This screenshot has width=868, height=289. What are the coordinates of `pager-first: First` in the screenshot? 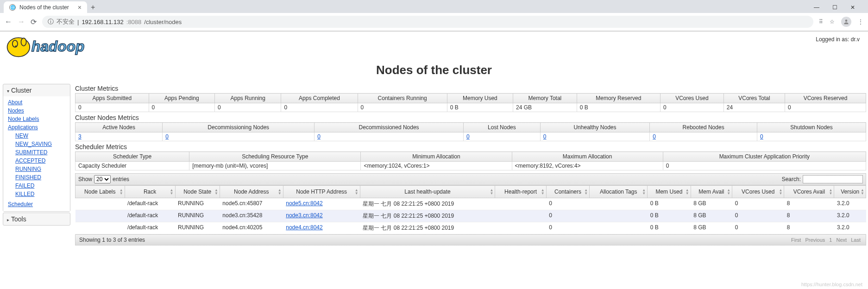 It's located at (796, 240).